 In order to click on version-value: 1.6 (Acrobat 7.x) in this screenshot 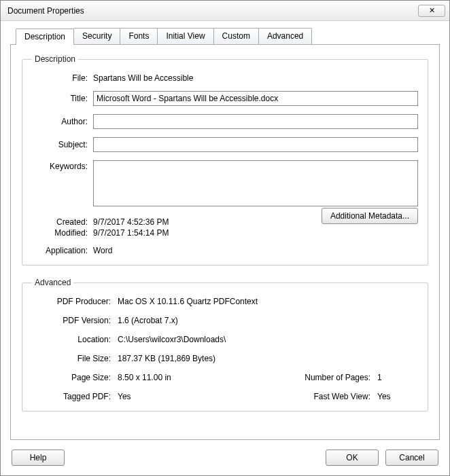, I will do `click(268, 321)`.